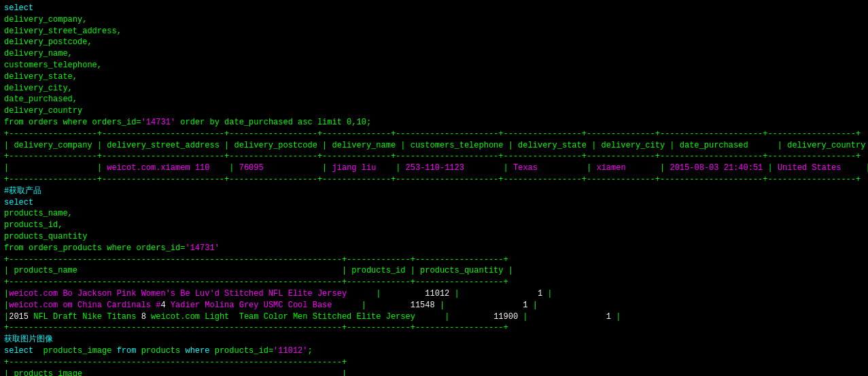 This screenshot has width=868, height=376. What do you see at coordinates (434, 65) in the screenshot?
I see `line-customers-tel: customers_telephone,` at bounding box center [434, 65].